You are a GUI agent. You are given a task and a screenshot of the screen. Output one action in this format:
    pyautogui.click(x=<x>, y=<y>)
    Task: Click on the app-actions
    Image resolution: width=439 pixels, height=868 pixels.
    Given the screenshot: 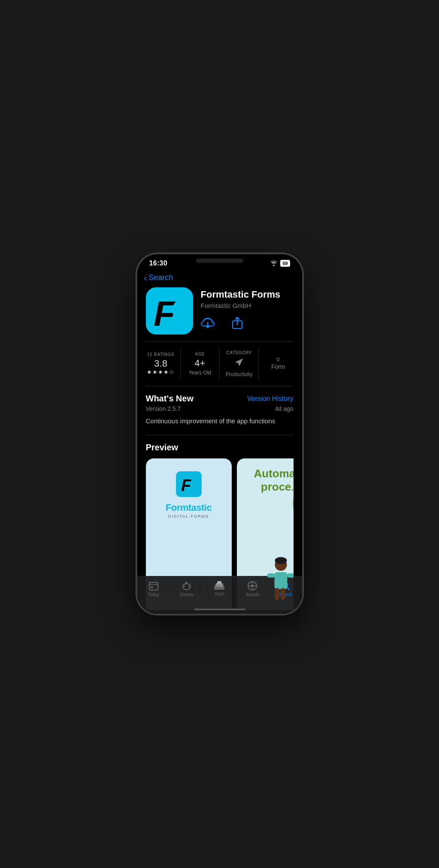 What is the action you would take?
    pyautogui.click(x=247, y=324)
    